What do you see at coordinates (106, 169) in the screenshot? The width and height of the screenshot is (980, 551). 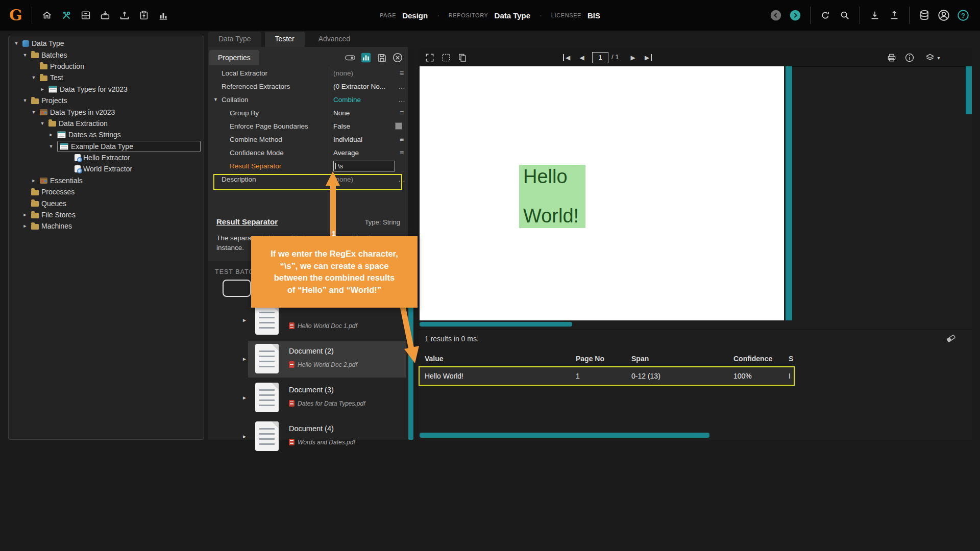 I see `tree-item-world-extractor: World Extractor` at bounding box center [106, 169].